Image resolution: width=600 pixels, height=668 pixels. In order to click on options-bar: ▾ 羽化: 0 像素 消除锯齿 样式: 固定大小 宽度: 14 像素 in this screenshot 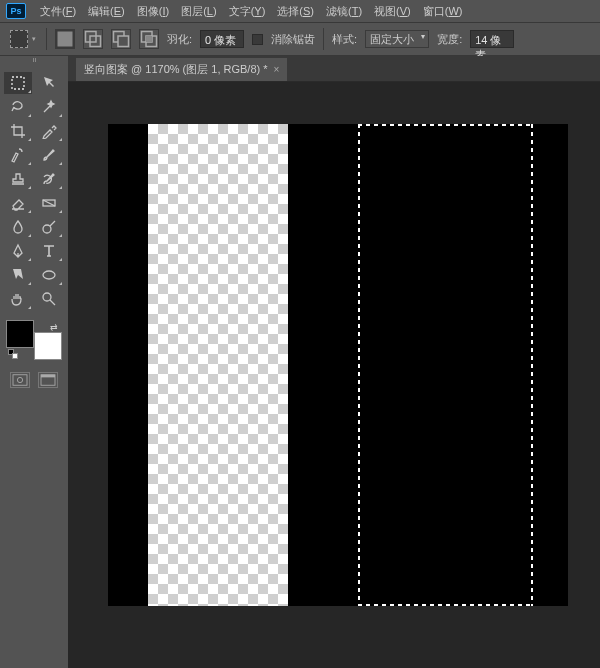, I will do `click(300, 39)`.